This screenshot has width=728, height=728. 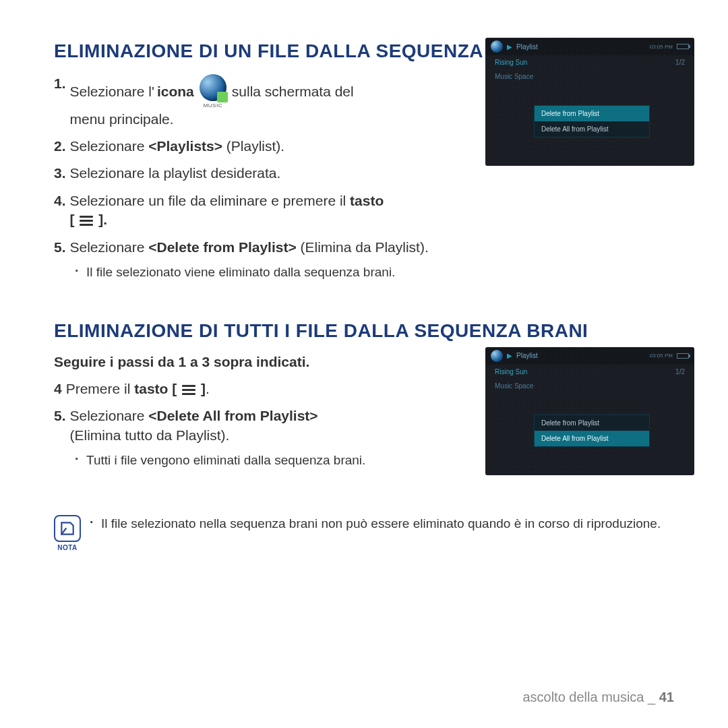 I want to click on step-1: 1. Selezionare l'icona MUSIC sulla scher…, so click(x=249, y=101).